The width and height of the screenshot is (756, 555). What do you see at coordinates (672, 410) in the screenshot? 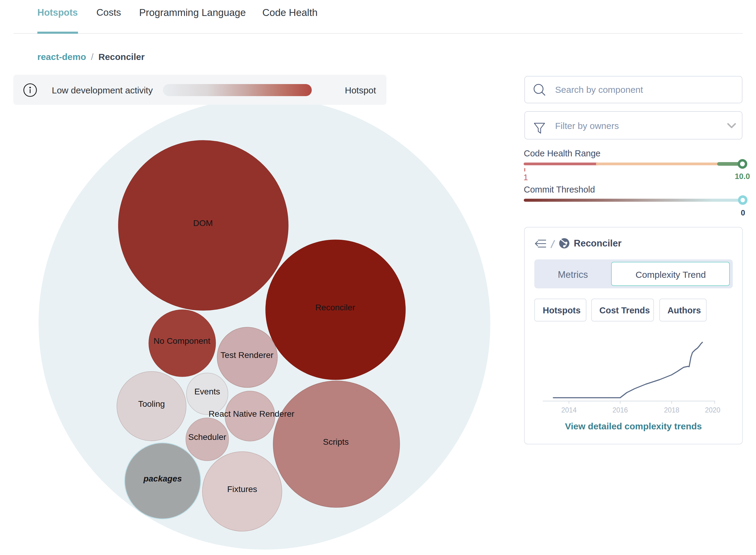
I see `svg-text: 2018` at bounding box center [672, 410].